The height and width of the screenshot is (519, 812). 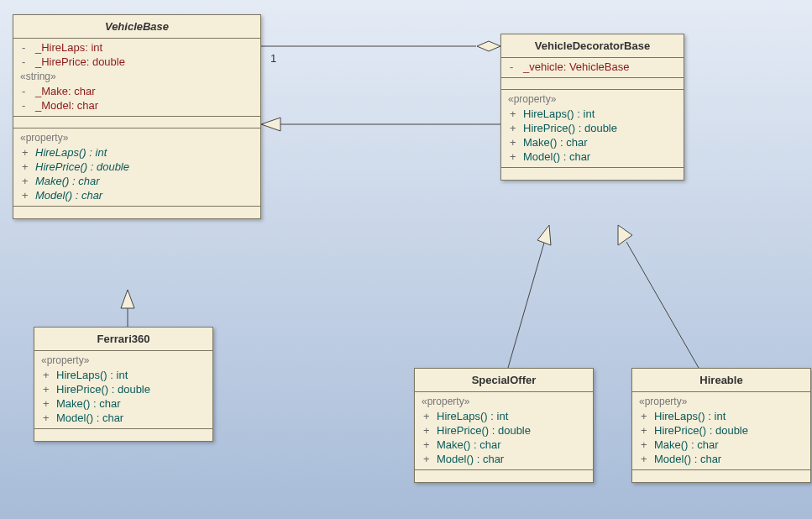 I want to click on class-title: VehicleDecoratorBase, so click(x=593, y=46).